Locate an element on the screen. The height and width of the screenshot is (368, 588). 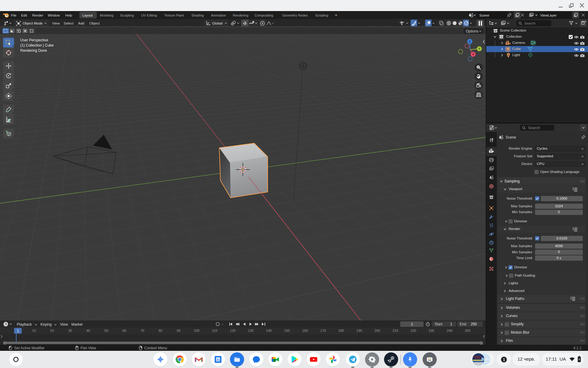
svg-text: Y is located at coordinates (479, 49).